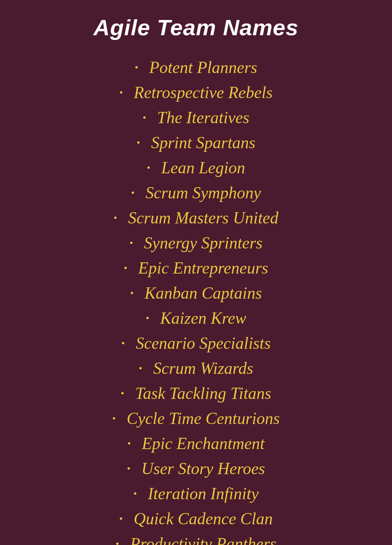 This screenshot has width=392, height=545. What do you see at coordinates (203, 493) in the screenshot?
I see `team-name-label: Iteration Infinity` at bounding box center [203, 493].